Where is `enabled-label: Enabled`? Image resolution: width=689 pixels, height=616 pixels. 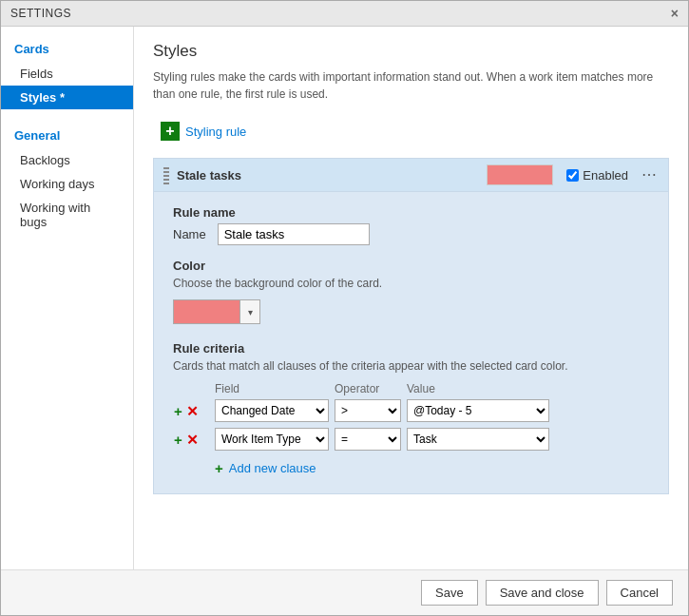 enabled-label: Enabled is located at coordinates (605, 175).